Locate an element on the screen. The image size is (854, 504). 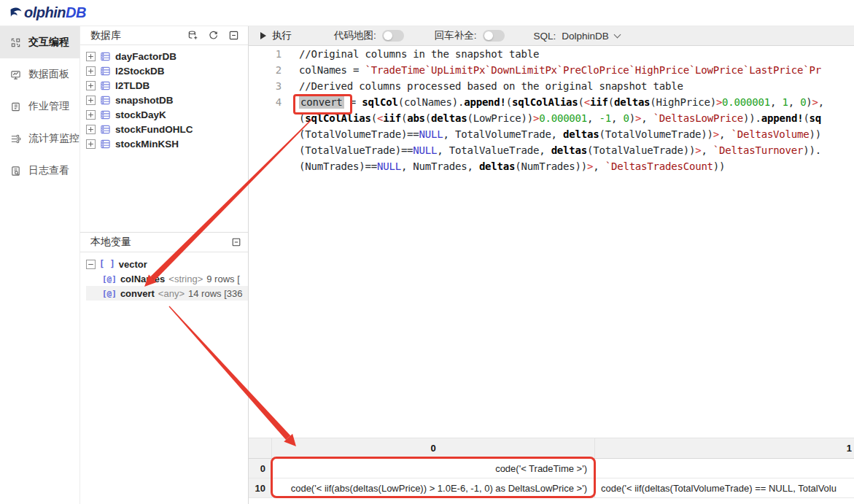
dolphindb-logo: olphinDB is located at coordinates (47, 13).